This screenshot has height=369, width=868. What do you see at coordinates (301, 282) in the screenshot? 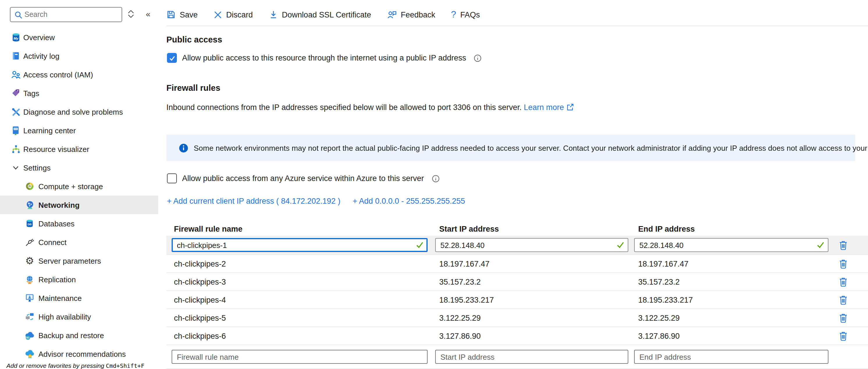
I see `rule-name-cell: ch-clickpipes-3` at bounding box center [301, 282].